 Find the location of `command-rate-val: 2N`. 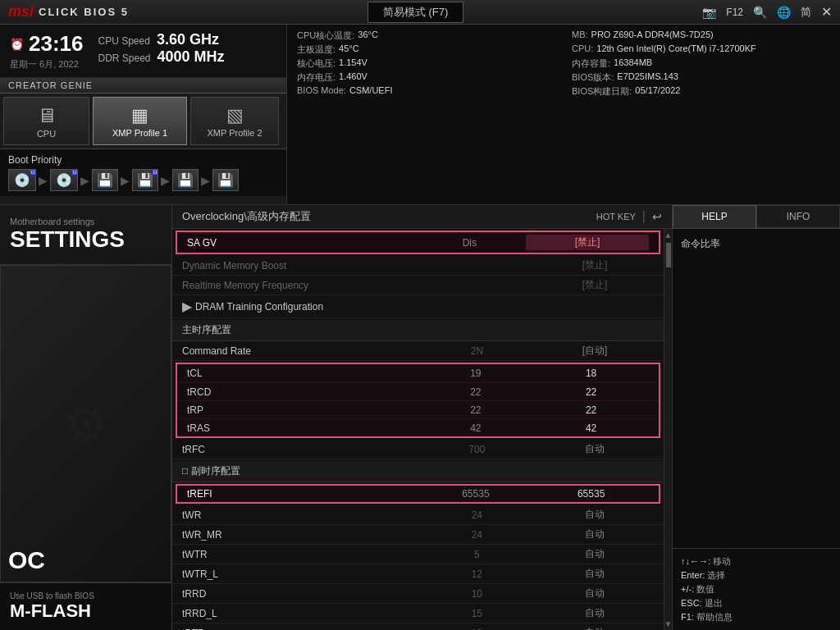

command-rate-val: 2N is located at coordinates (477, 351).